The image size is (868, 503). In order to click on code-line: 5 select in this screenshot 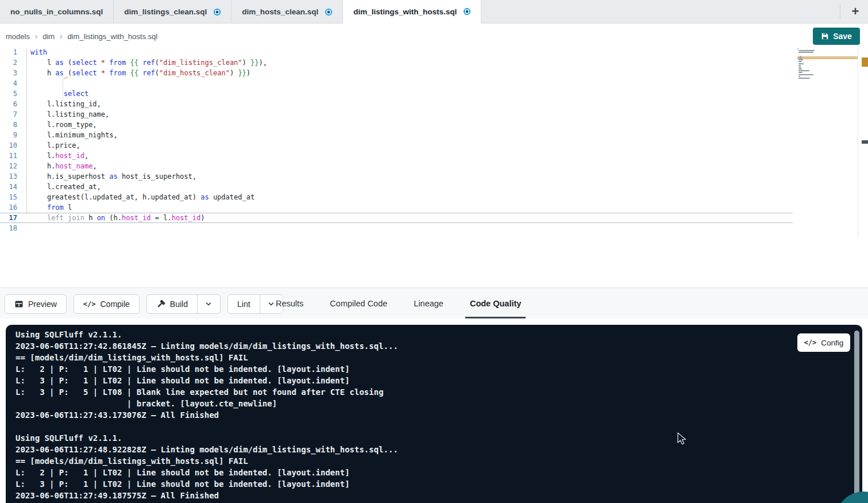, I will do `click(396, 94)`.